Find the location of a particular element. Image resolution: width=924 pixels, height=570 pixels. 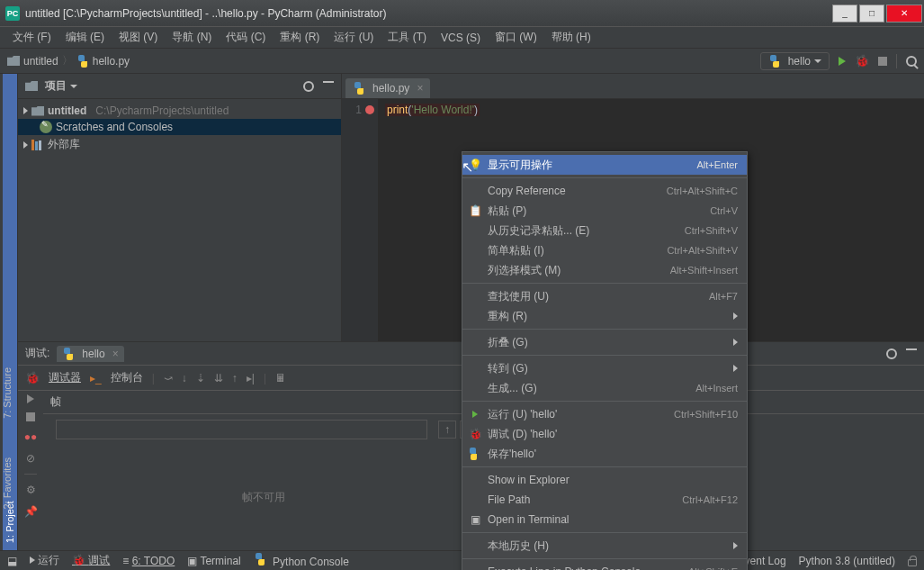

ctx-paste-simple: 简单粘贴 (I) Ctrl+Alt+Shift+V is located at coordinates (605, 250).